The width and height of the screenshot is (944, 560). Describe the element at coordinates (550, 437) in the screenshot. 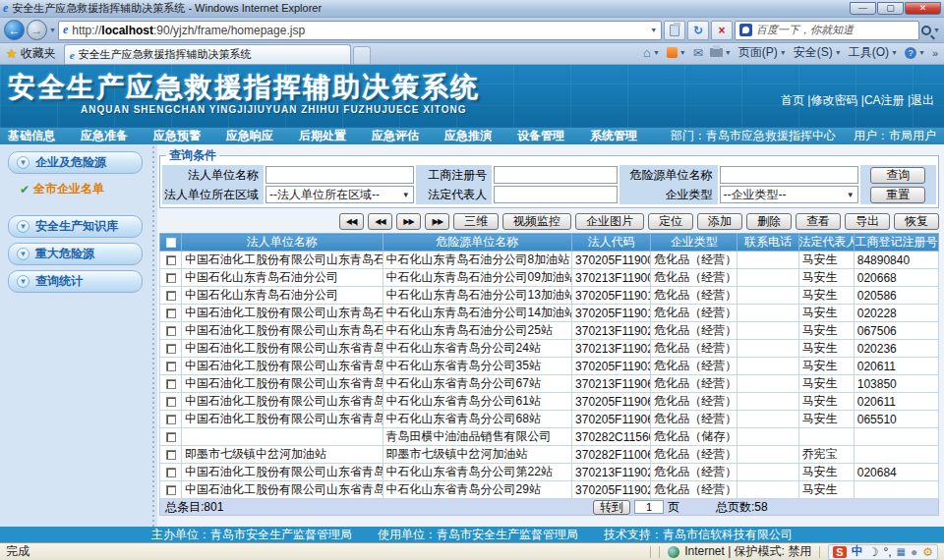

I see `table-row: 青岛田横中油油品销售有限公司370282C115602危化品（储存）` at that location.